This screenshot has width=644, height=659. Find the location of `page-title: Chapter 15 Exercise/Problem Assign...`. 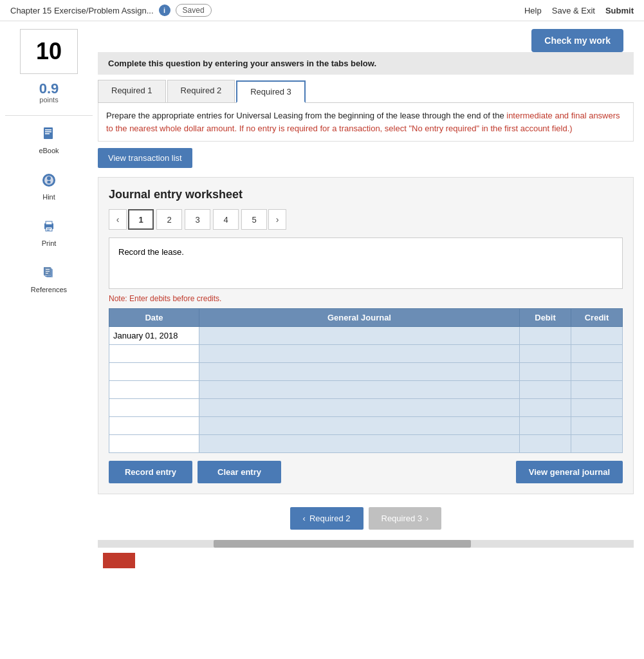

page-title: Chapter 15 Exercise/Problem Assign... is located at coordinates (82, 10).